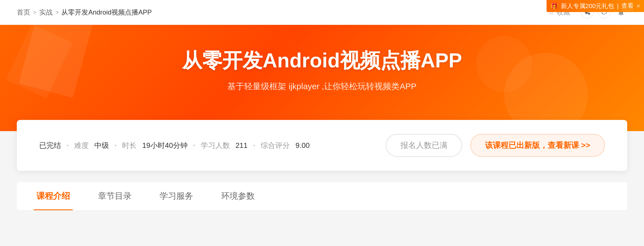 The width and height of the screenshot is (644, 246). I want to click on tab-intro: 课程介绍, so click(53, 196).